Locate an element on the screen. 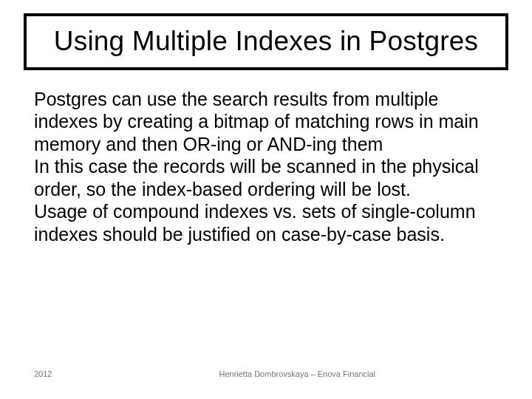 This screenshot has height=399, width=532. paragraph-1: Postgres can use the search results from… is located at coordinates (266, 122).